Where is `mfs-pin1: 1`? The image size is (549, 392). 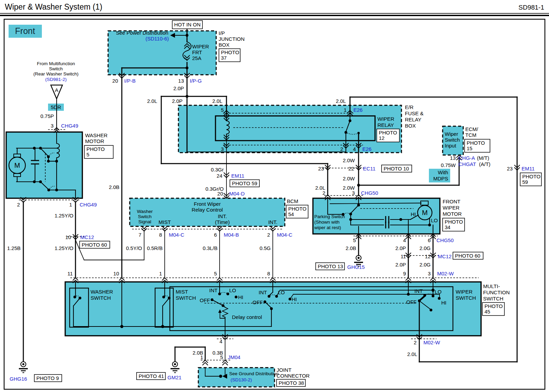 mfs-pin1: 1 is located at coordinates (161, 274).